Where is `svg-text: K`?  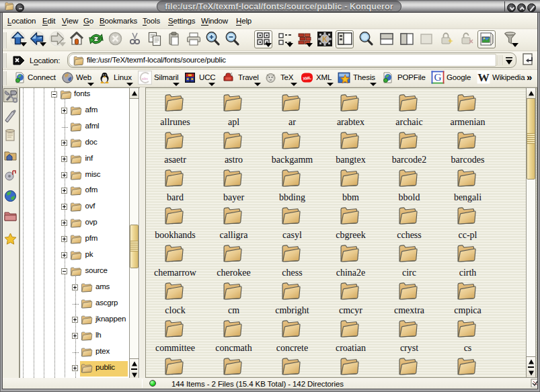
svg-text: K is located at coordinates (325, 39).